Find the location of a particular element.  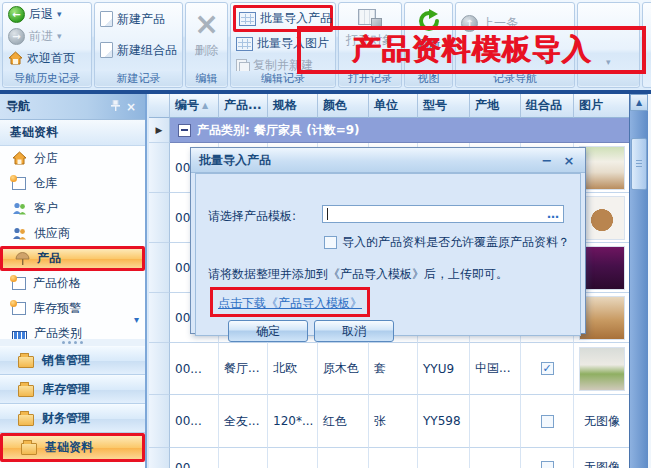

annotation-box: 产品资料模板导入 is located at coordinates (472, 50).